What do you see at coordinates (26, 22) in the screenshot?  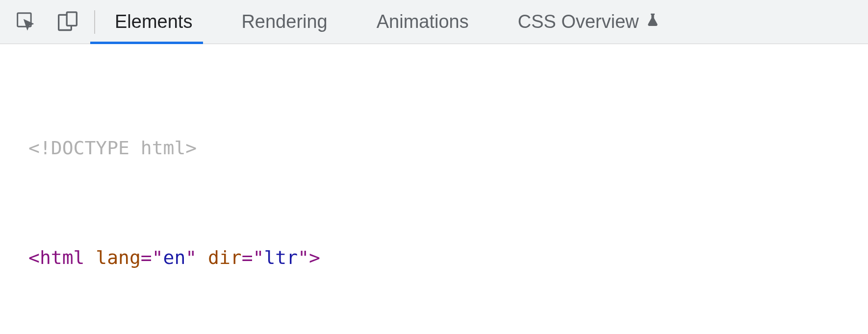 I see `inspect-element-icon` at bounding box center [26, 22].